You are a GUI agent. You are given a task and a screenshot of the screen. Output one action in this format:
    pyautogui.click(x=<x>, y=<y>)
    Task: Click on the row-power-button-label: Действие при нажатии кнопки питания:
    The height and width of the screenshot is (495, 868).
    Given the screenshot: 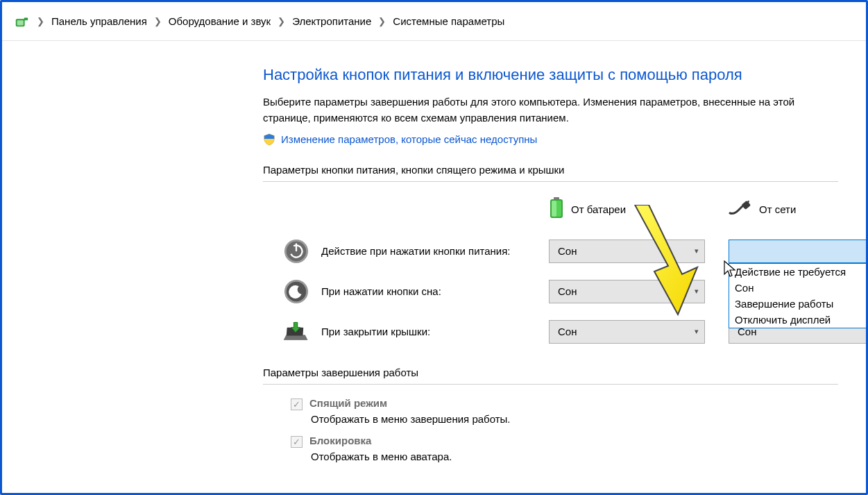 What is the action you would take?
    pyautogui.click(x=416, y=251)
    